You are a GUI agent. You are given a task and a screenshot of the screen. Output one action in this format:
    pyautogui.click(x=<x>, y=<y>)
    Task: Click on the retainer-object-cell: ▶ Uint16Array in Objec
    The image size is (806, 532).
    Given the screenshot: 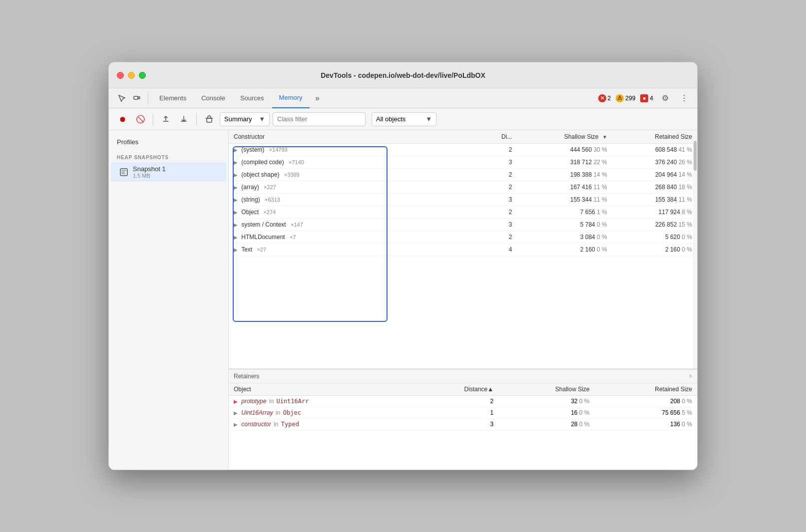 What is the action you would take?
    pyautogui.click(x=321, y=413)
    